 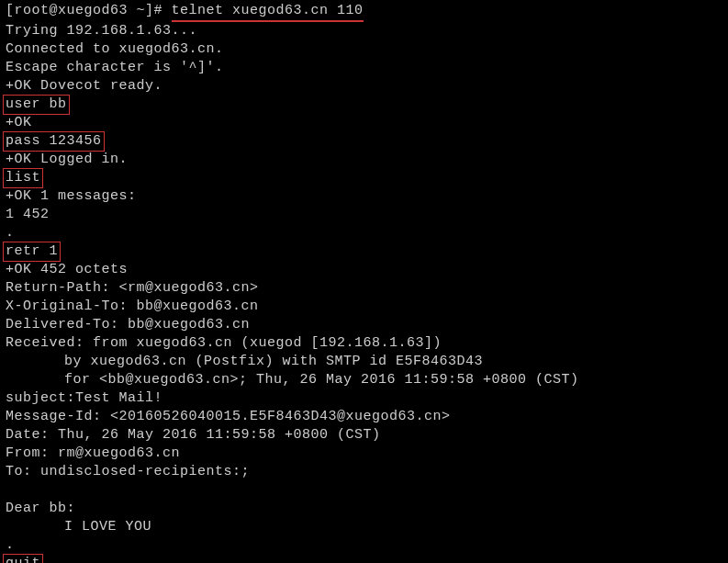 What do you see at coordinates (364, 527) in the screenshot?
I see `mail-body-2: I LOVE YOU` at bounding box center [364, 527].